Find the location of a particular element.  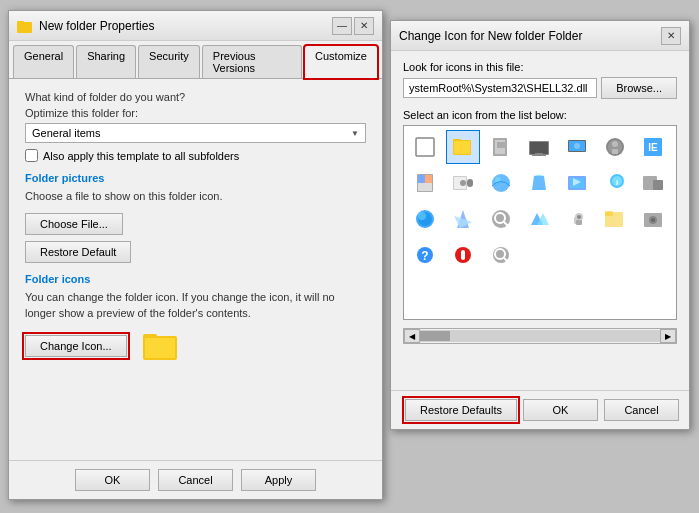

select-label: Select an icon from the list below: is located at coordinates (540, 115).